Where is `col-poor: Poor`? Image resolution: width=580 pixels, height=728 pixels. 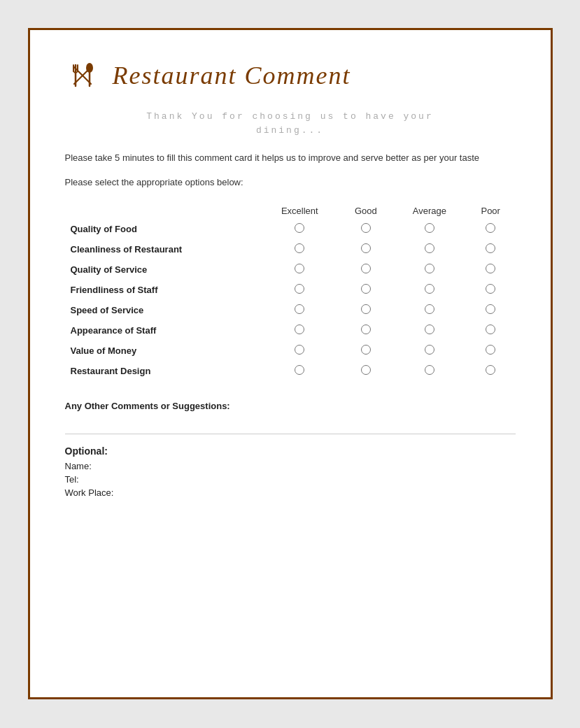 col-poor: Poor is located at coordinates (491, 211).